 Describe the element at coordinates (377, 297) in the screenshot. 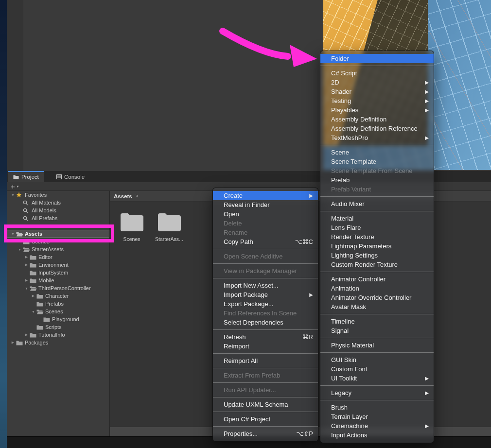

I see `menu-item-animator-override-controller: Animator Override Controller` at that location.